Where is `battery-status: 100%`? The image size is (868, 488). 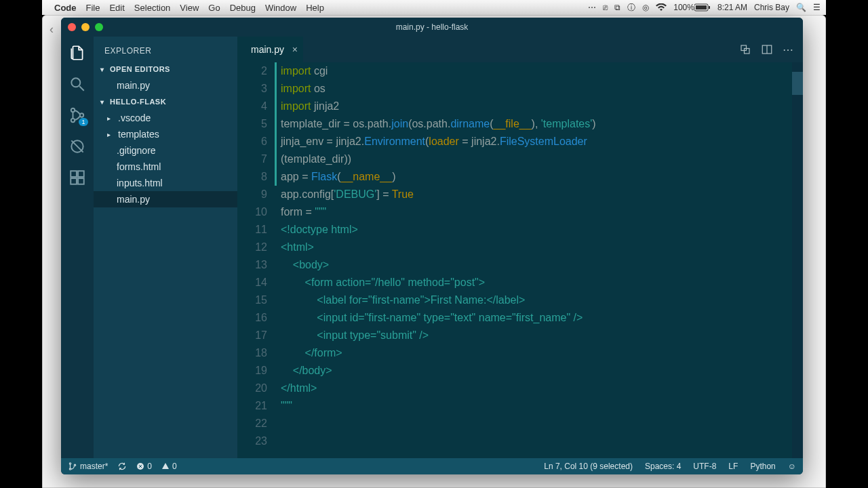 battery-status: 100% is located at coordinates (692, 7).